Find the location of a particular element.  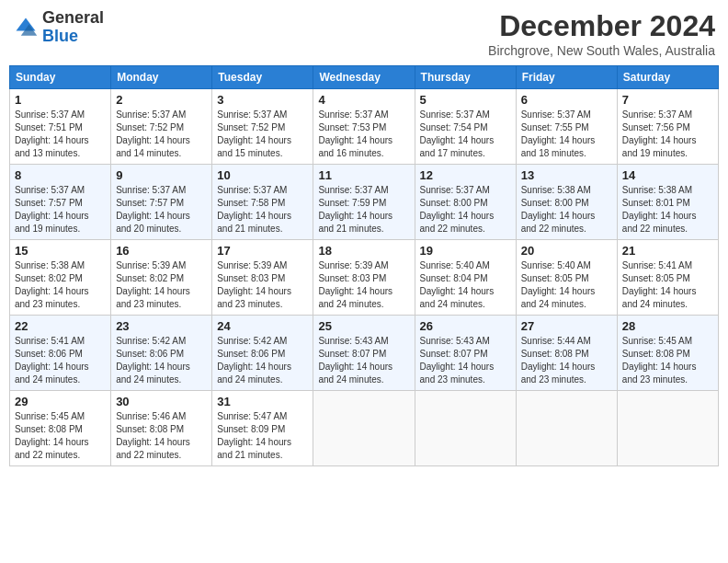

day-number: 17 is located at coordinates (263, 250).